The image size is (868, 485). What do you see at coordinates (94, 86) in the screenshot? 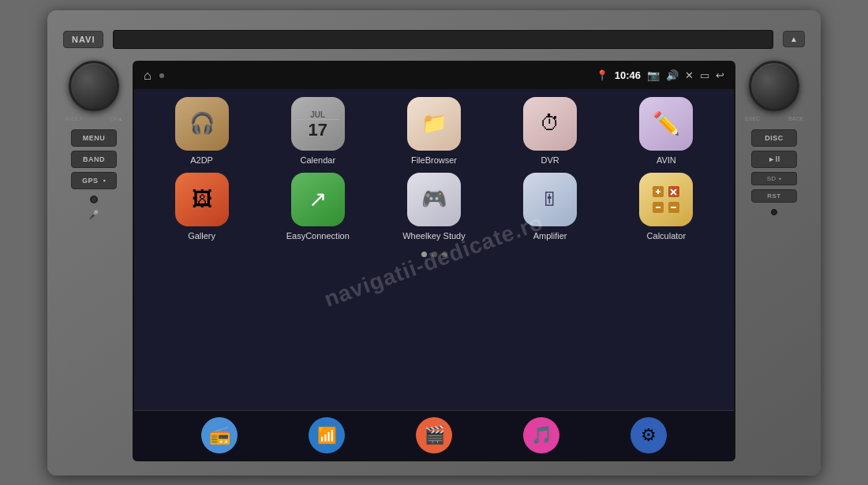
I see `left-knob` at bounding box center [94, 86].